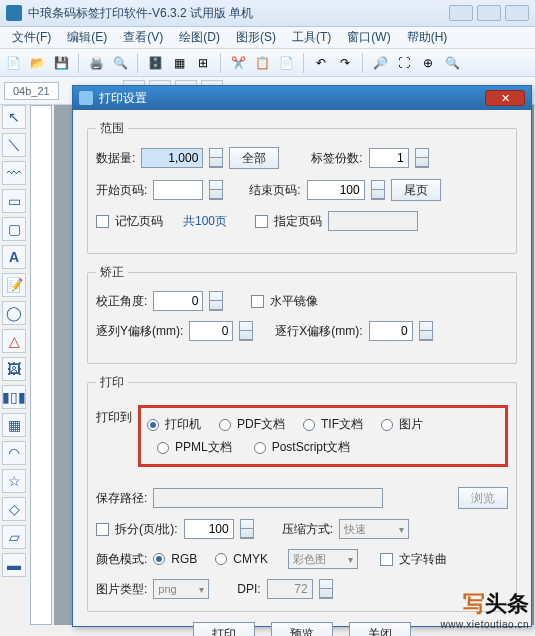 The height and width of the screenshot is (636, 535). Describe the element at coordinates (216, 190) in the screenshot. I see `start-page-spinner` at that location.